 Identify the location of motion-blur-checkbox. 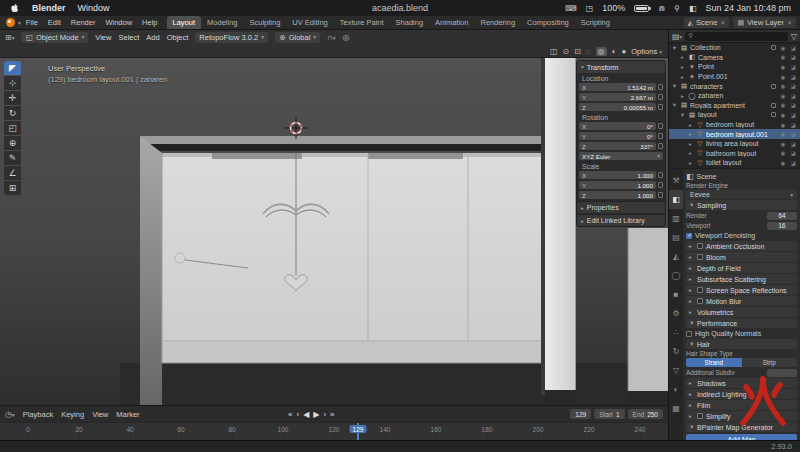
(700, 301).